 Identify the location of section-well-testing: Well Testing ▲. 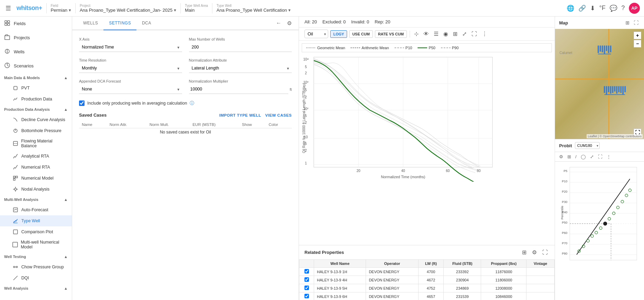
(36, 257).